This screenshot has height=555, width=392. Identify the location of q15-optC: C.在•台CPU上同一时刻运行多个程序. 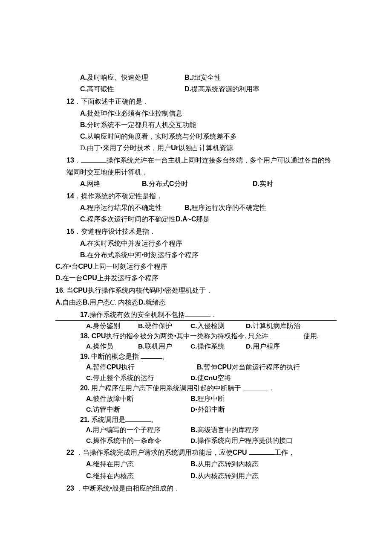
(196, 266).